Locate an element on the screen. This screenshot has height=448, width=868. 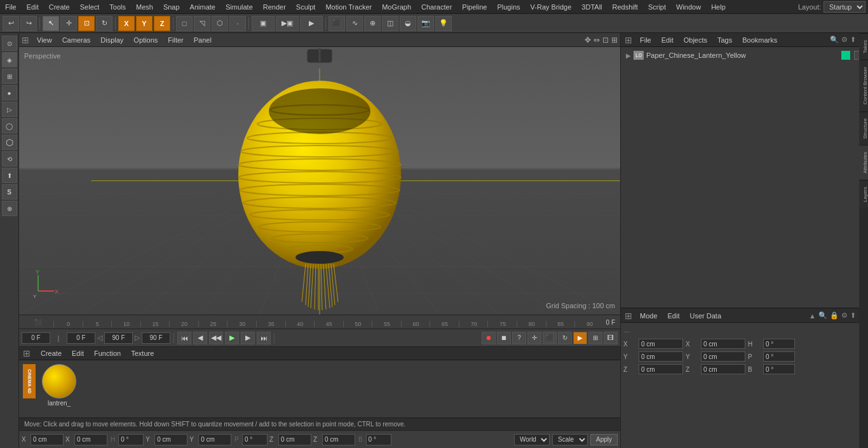
menu-mesh: Mesh is located at coordinates (145, 7).